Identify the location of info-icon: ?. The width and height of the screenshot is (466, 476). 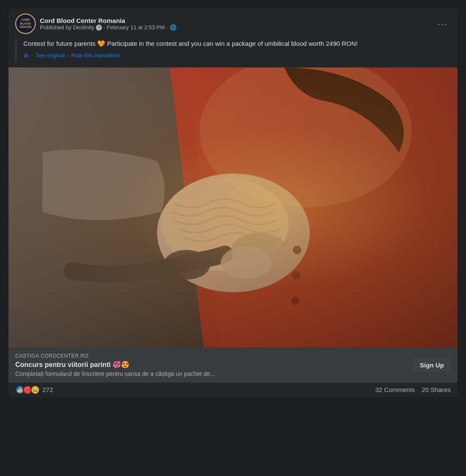
(99, 28).